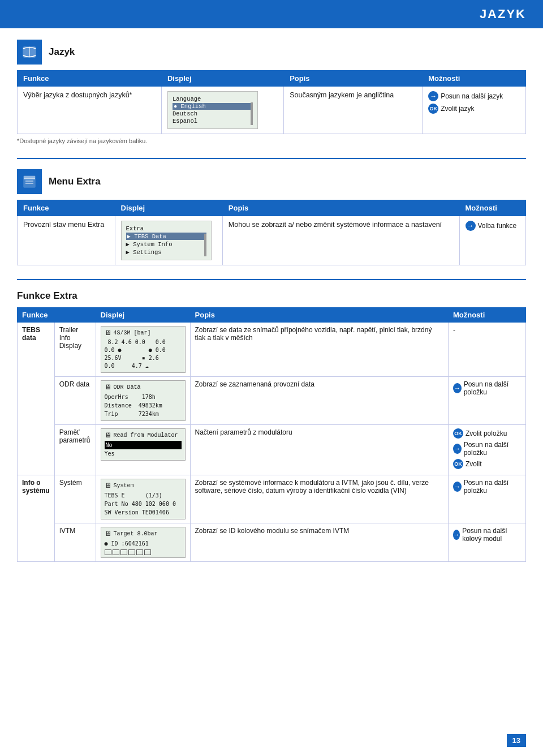 This screenshot has height=756, width=543. Describe the element at coordinates (36, 518) in the screenshot. I see `info-group-cell: Info osystému` at that location.